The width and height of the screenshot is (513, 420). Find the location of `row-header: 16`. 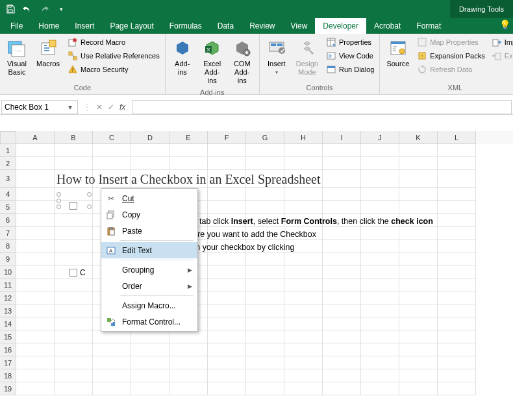

row-header: 16 is located at coordinates (8, 350).